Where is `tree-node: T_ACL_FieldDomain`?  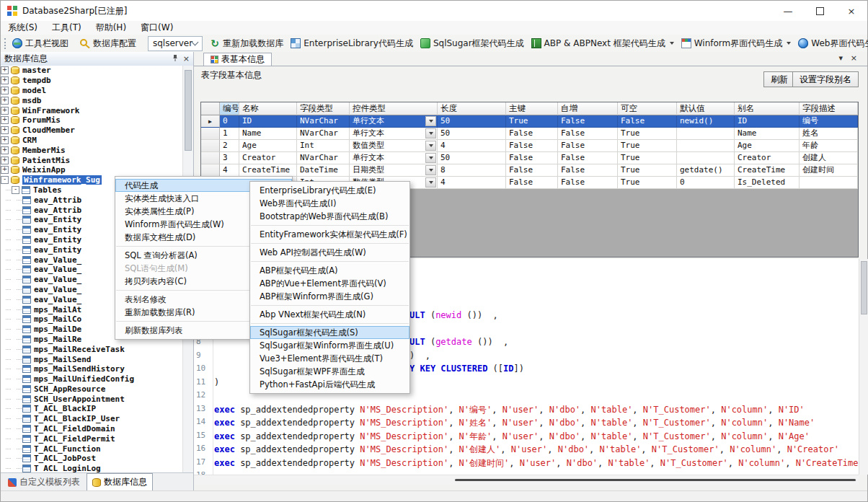
tree-node: T_ACL_FieldDomain is located at coordinates (92, 429).